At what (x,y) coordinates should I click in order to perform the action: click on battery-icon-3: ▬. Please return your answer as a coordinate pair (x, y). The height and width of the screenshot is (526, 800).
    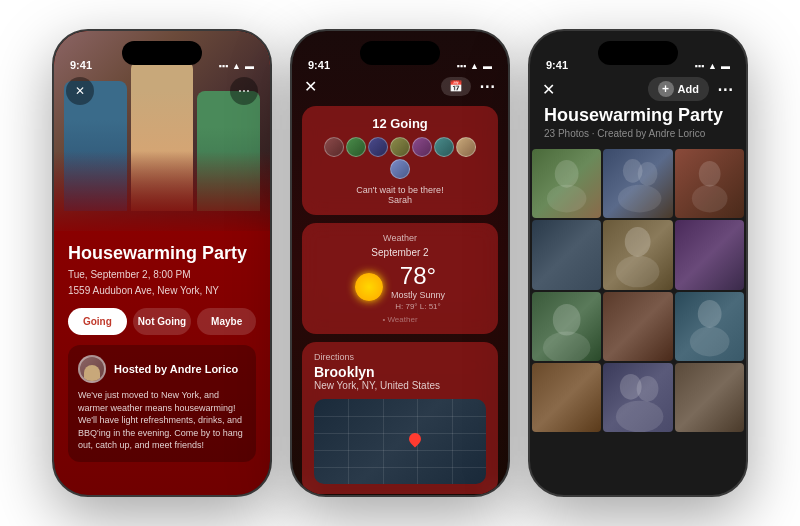
    Looking at the image, I should click on (726, 66).